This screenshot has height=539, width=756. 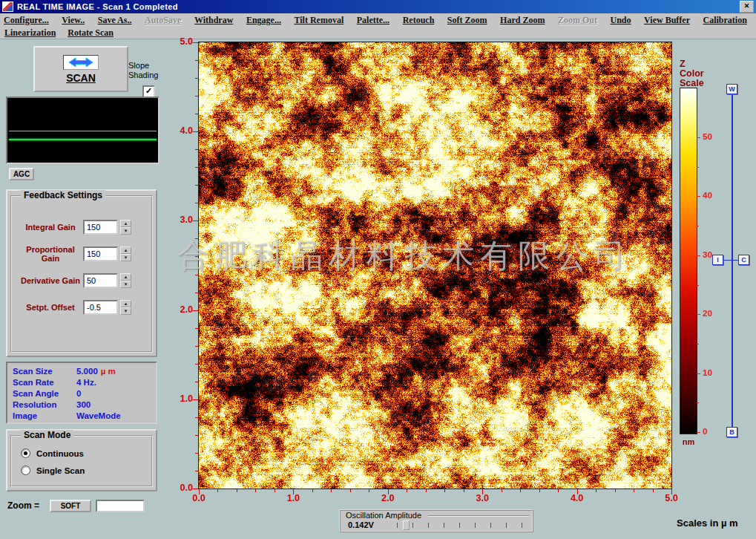 What do you see at coordinates (86, 453) in the screenshot?
I see `scan-mode-option-continuous: Continuous` at bounding box center [86, 453].